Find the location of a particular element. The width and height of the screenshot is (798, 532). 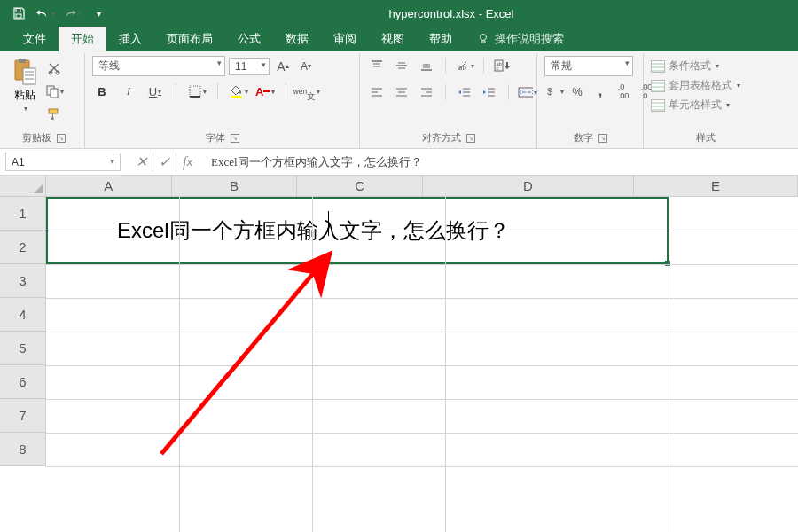

row-headers: 12345678 is located at coordinates (23, 332).